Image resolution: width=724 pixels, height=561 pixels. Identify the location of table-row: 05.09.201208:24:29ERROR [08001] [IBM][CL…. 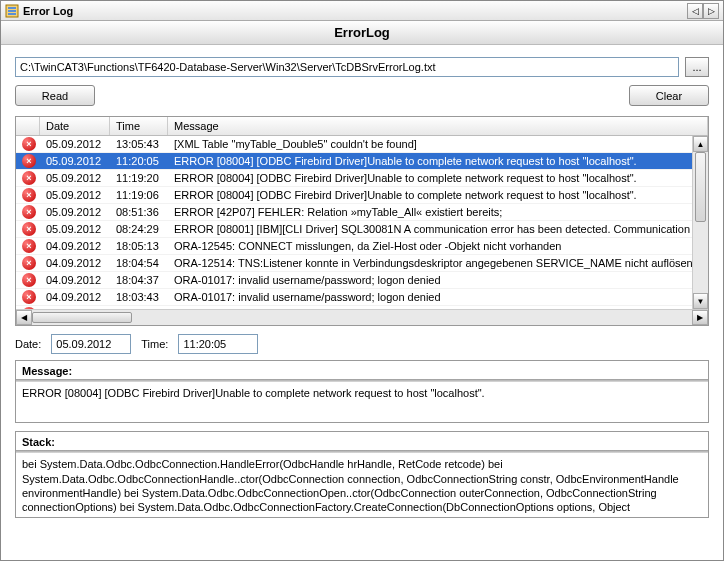
(362, 230).